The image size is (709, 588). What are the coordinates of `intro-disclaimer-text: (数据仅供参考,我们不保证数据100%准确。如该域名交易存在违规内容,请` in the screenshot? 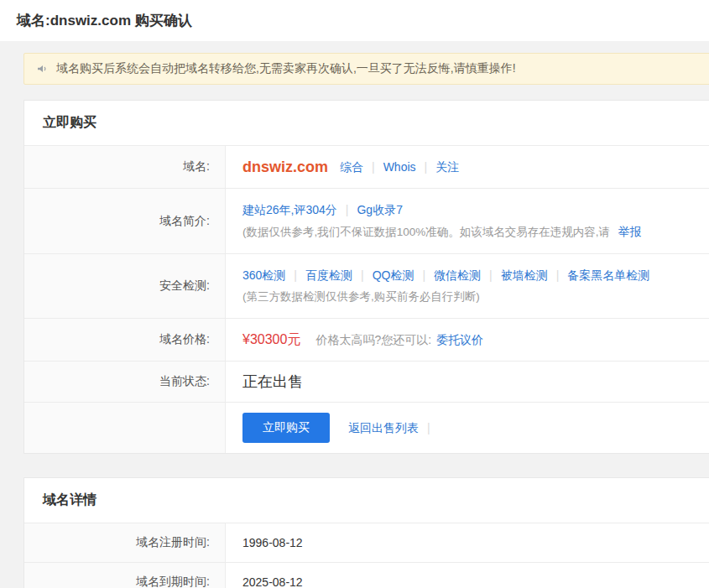 It's located at (426, 232).